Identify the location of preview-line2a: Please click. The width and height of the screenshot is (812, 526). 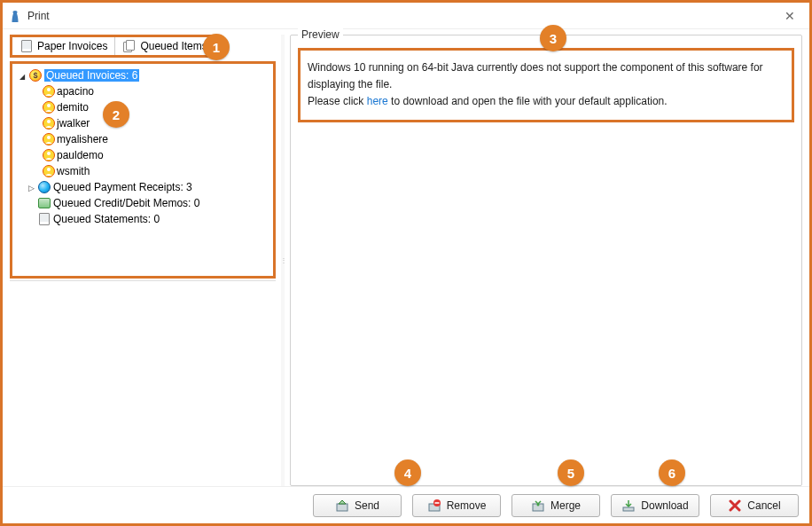
(337, 101).